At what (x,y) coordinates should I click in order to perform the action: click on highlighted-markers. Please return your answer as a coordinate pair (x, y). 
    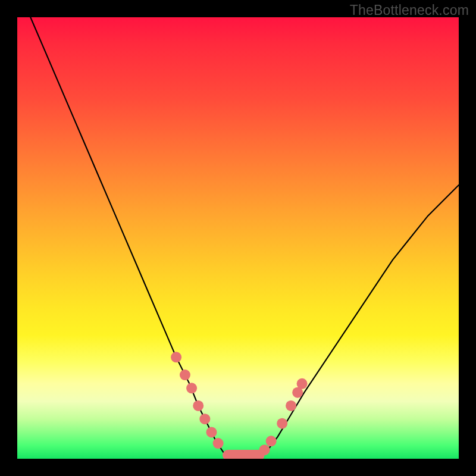
    Looking at the image, I should click on (239, 405).